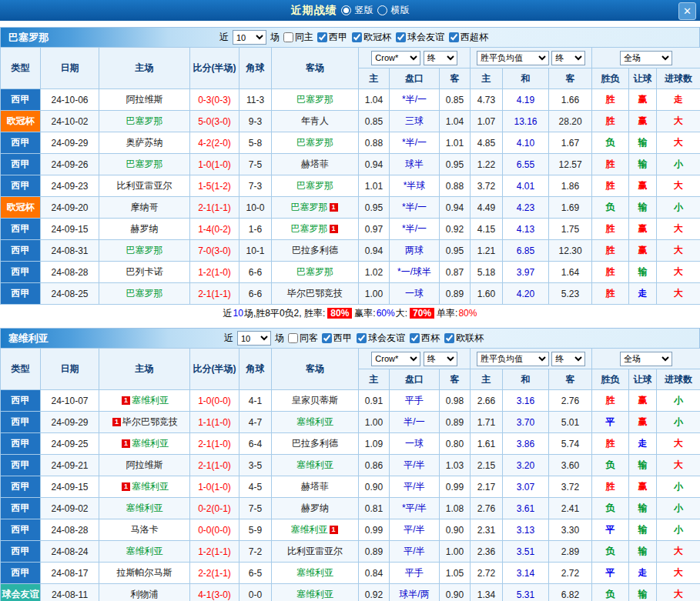  Describe the element at coordinates (256, 165) in the screenshot. I see `corner-score: 7-5` at that location.